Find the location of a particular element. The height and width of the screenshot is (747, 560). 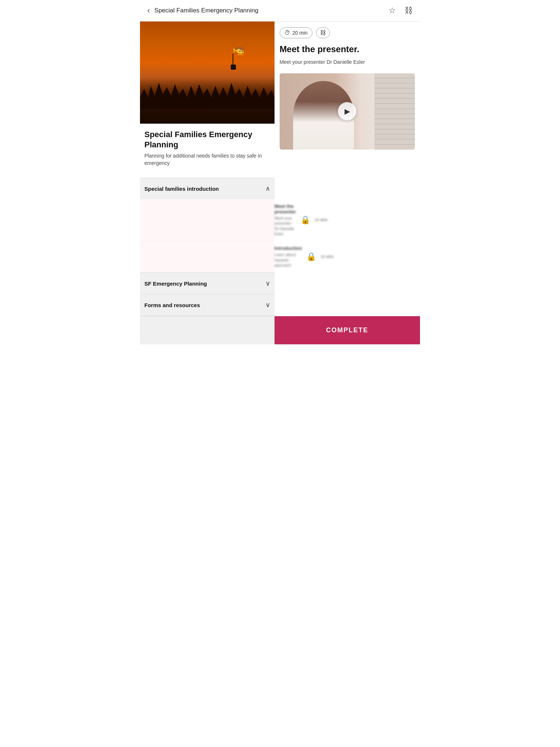

bottom-left-spacer is located at coordinates (207, 330).